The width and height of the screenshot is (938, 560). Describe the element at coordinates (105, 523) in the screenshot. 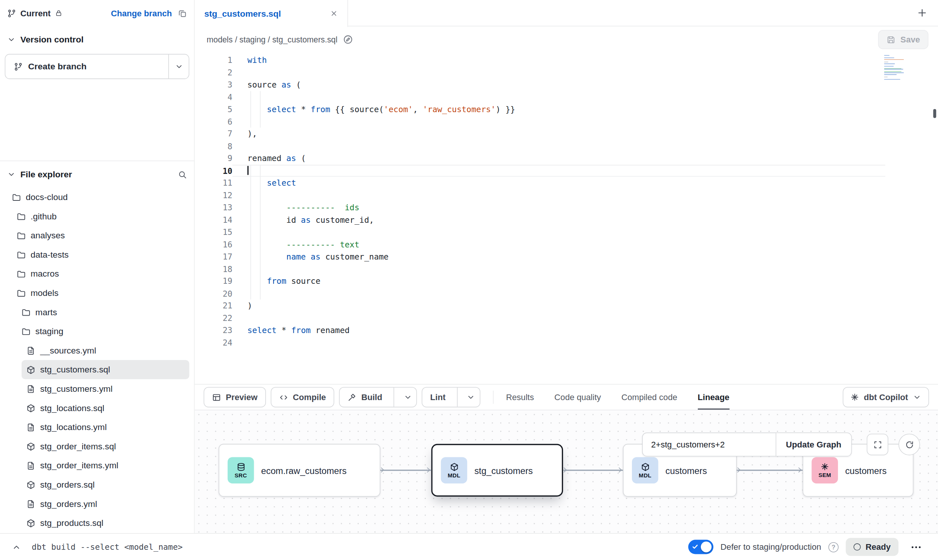

I see `file-tree-item-stg_products.sql: stg_products.sql` at that location.